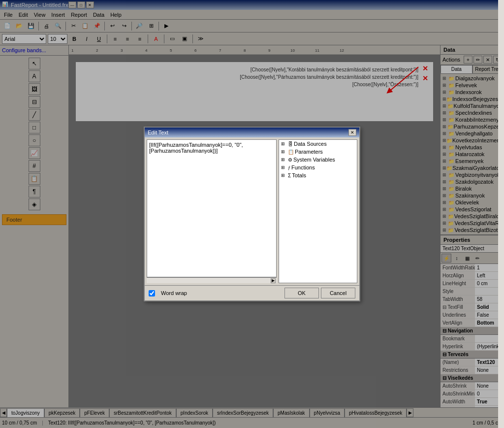 The width and height of the screenshot is (504, 428). What do you see at coordinates (302, 293) in the screenshot?
I see `dialog-ok-button: OK` at bounding box center [302, 293].